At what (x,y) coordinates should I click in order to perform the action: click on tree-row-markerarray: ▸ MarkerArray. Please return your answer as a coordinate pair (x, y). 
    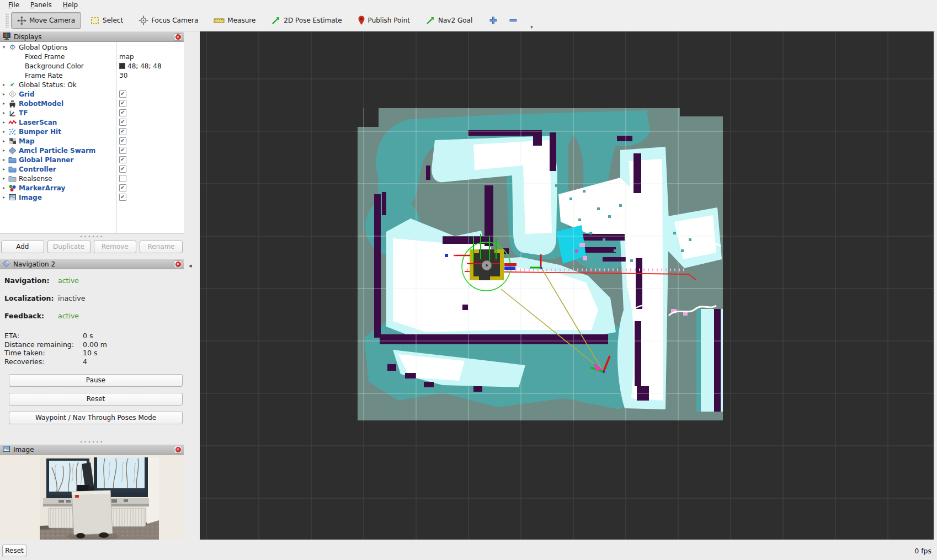
    Looking at the image, I should click on (92, 188).